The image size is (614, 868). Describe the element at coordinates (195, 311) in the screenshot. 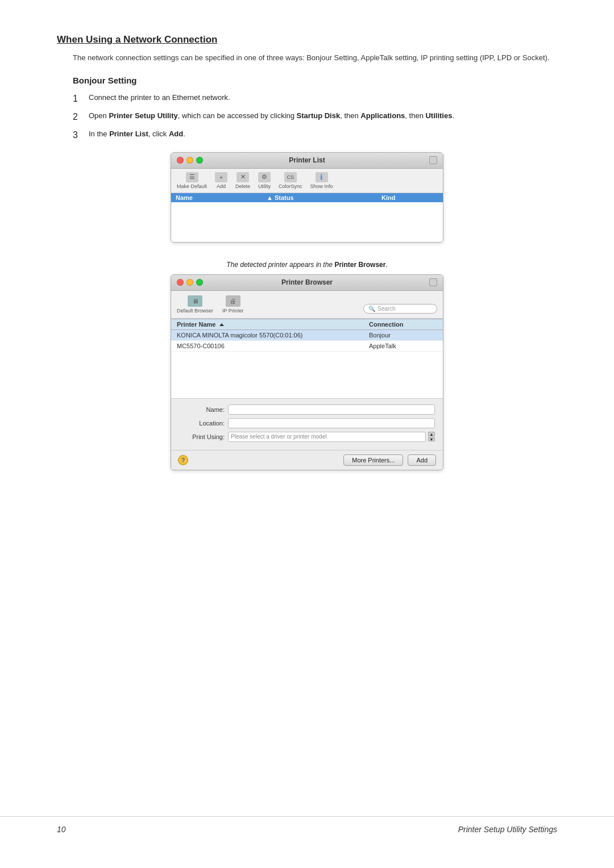

I see `default-browser-label: Default Browser` at that location.